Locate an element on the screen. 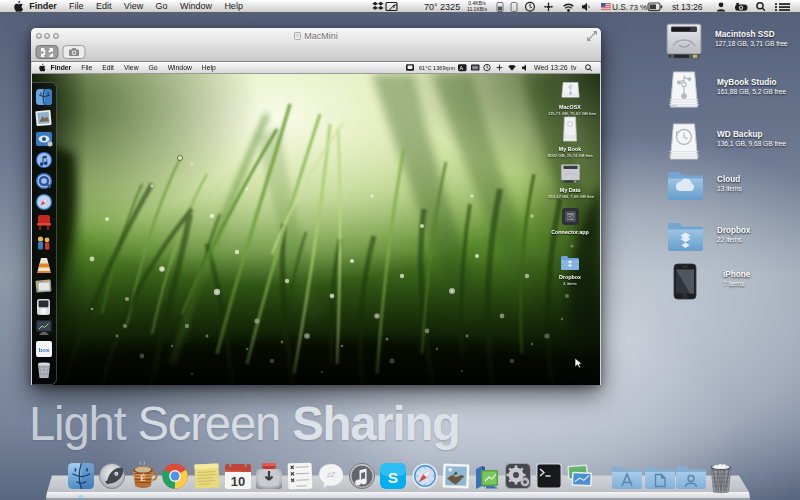 The width and height of the screenshot is (800, 500). svg-text: 73 % is located at coordinates (638, 8).